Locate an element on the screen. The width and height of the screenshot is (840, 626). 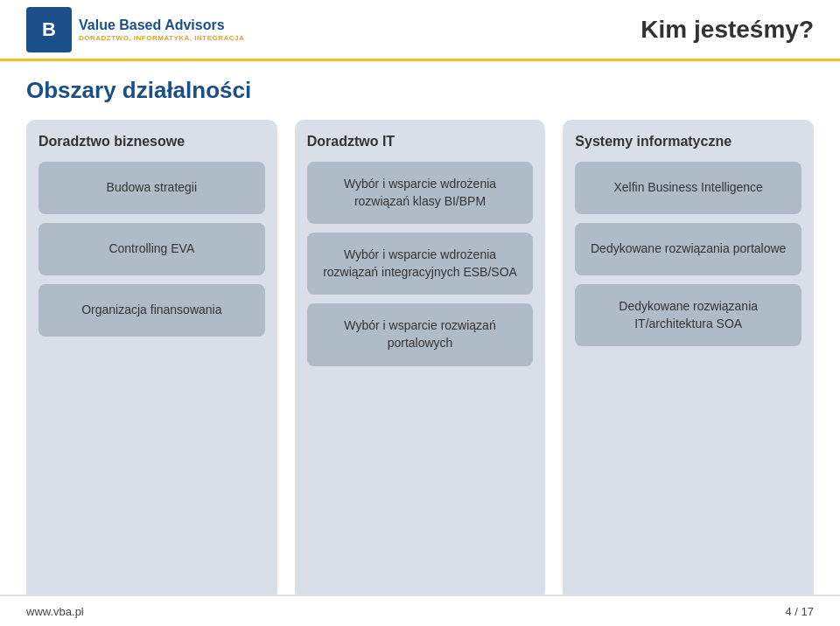
header: B Value Based Advisors DORADZTWO, INFORM… is located at coordinates (420, 31).